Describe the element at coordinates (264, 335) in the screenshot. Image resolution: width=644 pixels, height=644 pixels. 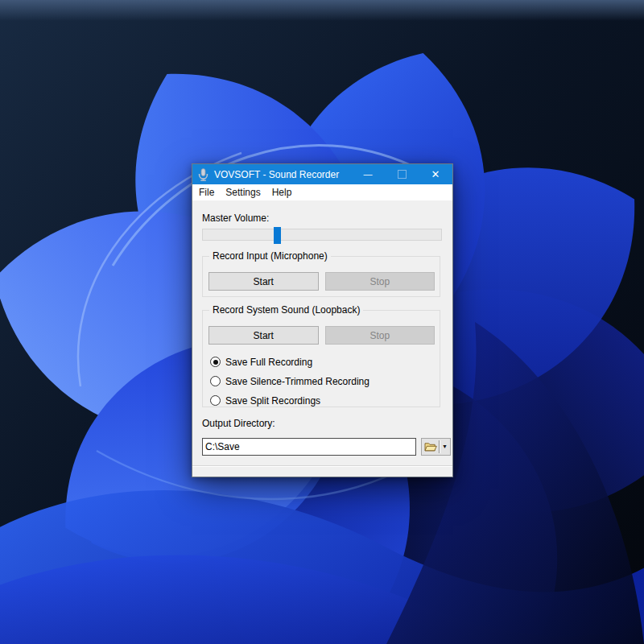
I see `loopback-start-button: Start` at that location.